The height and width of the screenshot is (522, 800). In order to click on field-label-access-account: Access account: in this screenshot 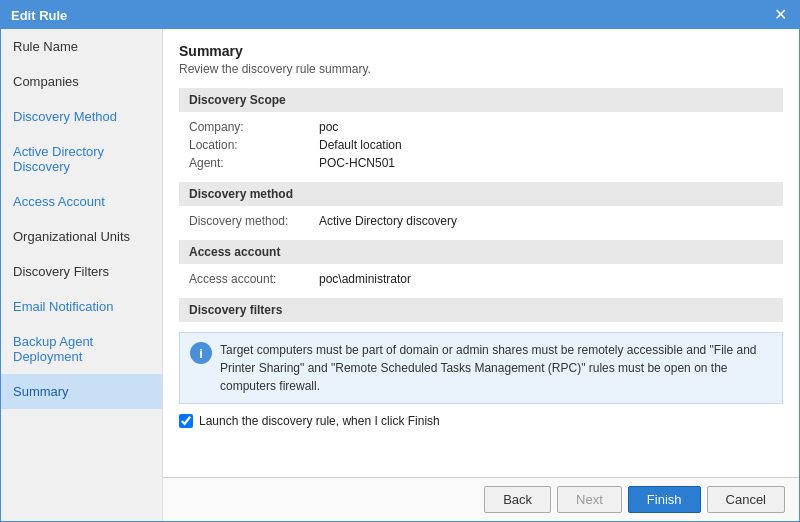, I will do `click(254, 279)`.